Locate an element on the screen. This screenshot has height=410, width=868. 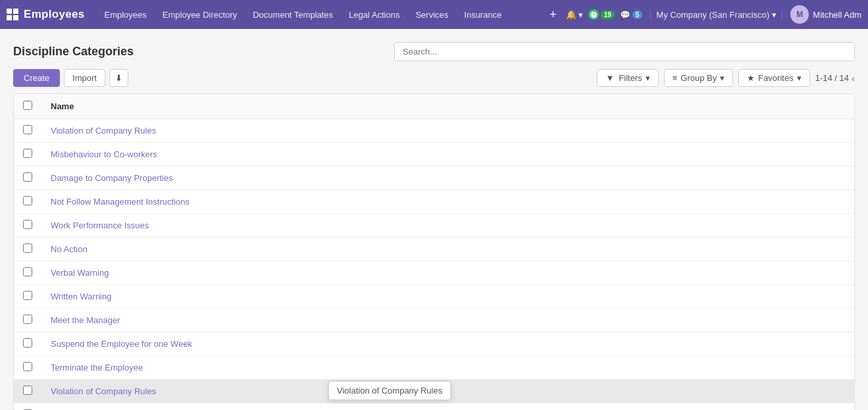
group-by-icon: ≡ is located at coordinates (675, 78).